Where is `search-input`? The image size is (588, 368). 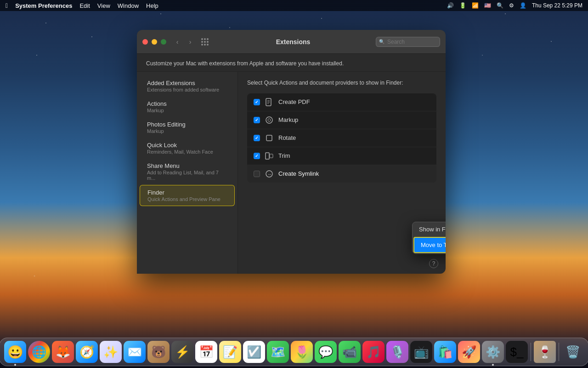
search-input is located at coordinates (408, 42).